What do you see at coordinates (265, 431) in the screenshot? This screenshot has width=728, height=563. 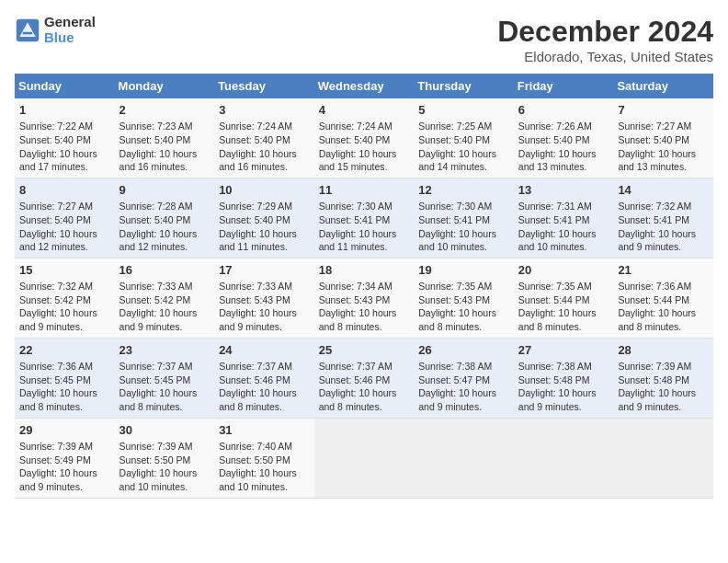 I see `day-number: 31` at bounding box center [265, 431].